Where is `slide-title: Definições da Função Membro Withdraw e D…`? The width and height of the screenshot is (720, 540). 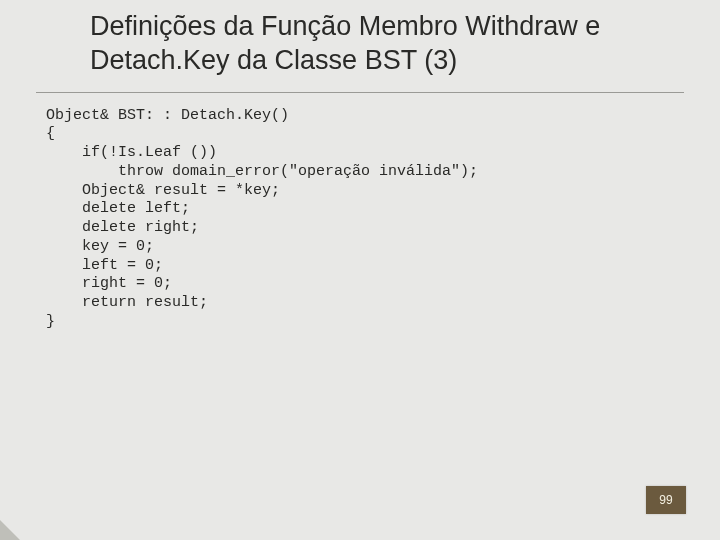
slide-title: Definições da Função Membro Withdraw e D… is located at coordinates (385, 44).